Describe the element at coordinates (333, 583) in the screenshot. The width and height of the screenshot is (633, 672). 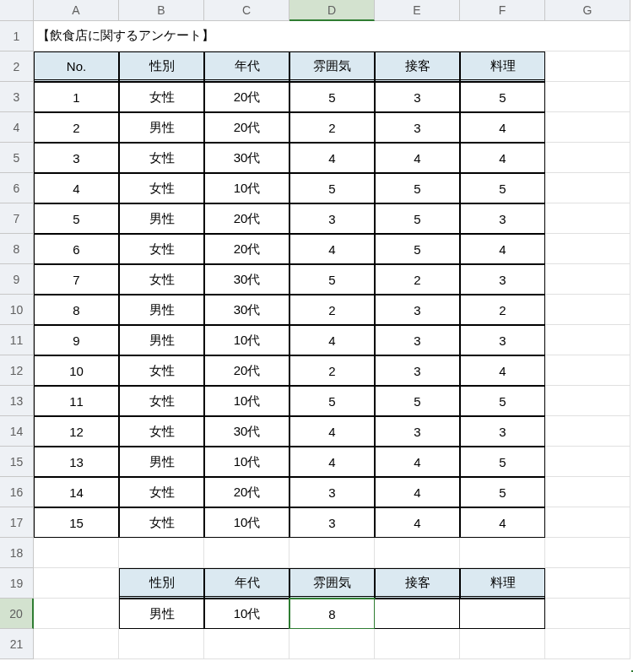
I see `summary-header: 雰囲気` at that location.